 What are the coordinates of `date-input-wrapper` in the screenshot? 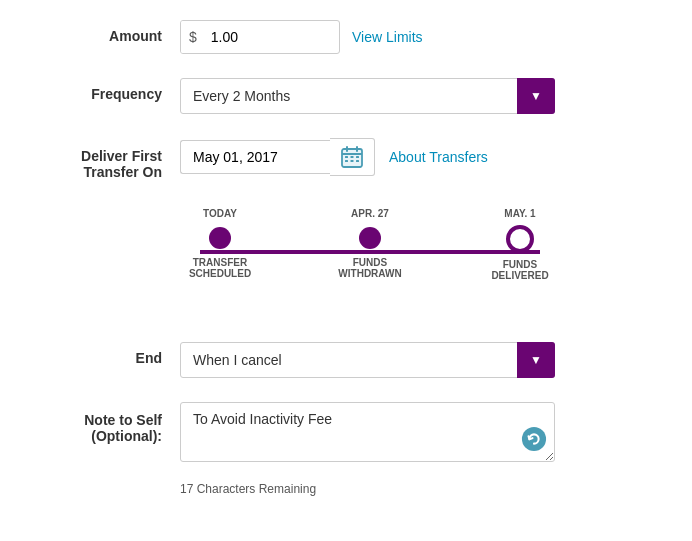 It's located at (278, 157).